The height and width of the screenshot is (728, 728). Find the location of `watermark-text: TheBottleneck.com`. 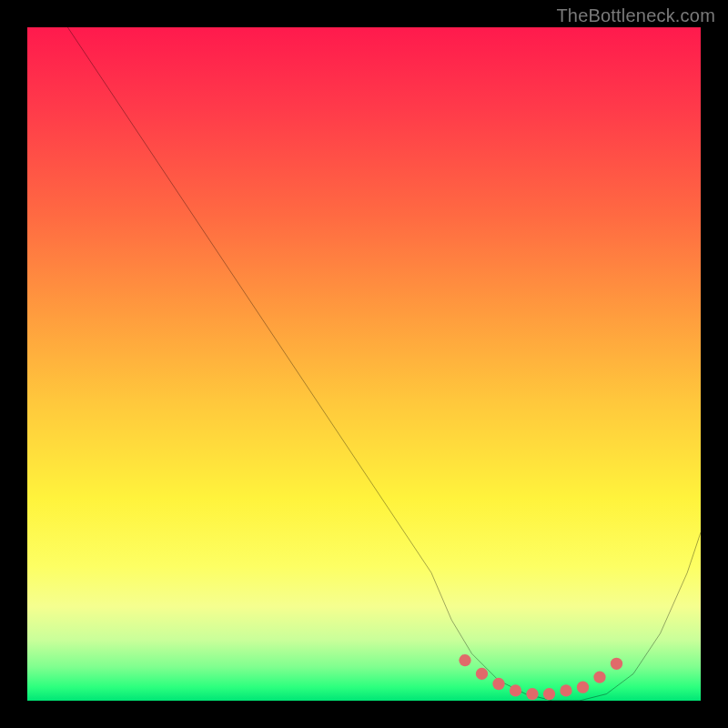

watermark-text: TheBottleneck.com is located at coordinates (635, 16).